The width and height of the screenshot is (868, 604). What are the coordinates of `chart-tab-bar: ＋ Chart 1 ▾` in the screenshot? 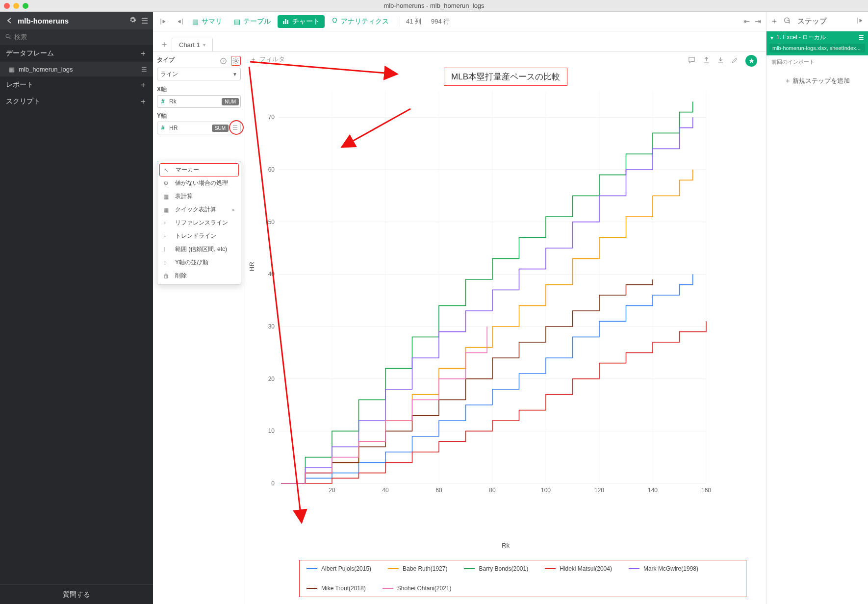 It's located at (460, 42).